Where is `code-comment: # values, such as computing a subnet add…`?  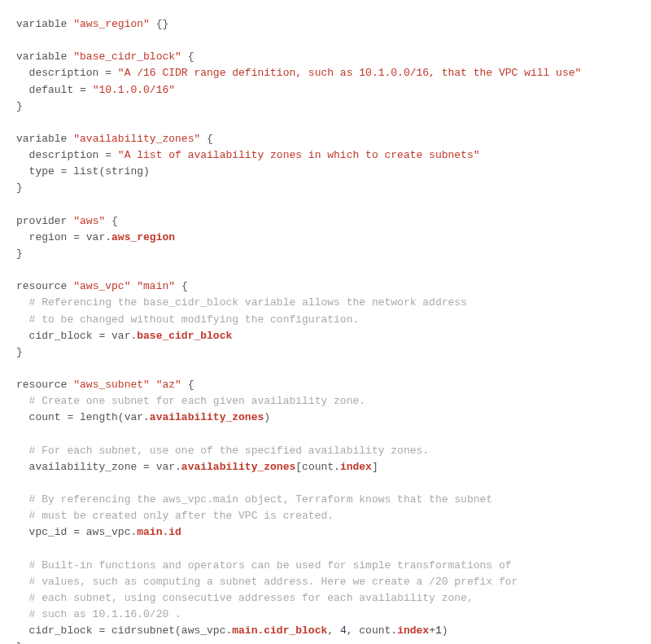
code-comment: # values, such as computing a subnet add… is located at coordinates (267, 581).